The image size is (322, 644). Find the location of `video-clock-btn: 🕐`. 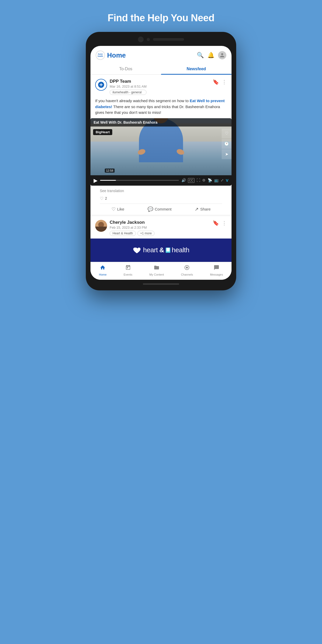

video-clock-btn: 🕐 is located at coordinates (227, 144).